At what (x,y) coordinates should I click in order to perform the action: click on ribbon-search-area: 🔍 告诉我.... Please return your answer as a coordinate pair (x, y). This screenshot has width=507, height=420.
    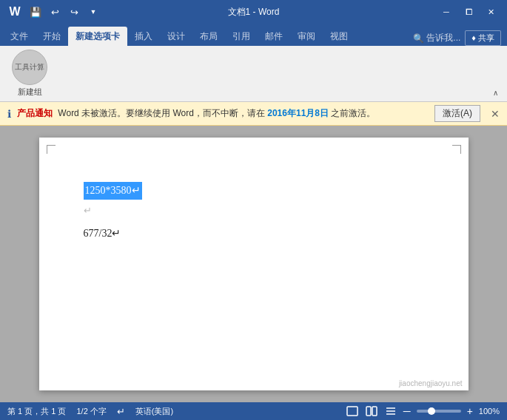
    Looking at the image, I should click on (437, 38).